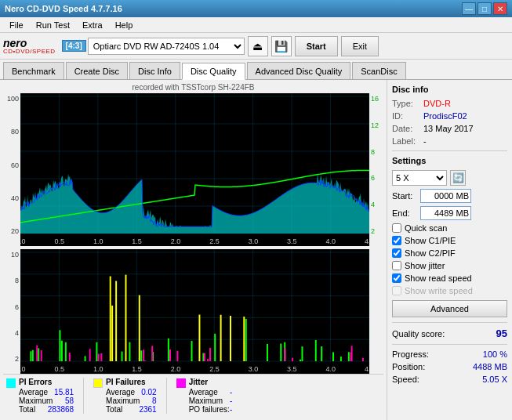 The height and width of the screenshot is (420, 512). What do you see at coordinates (469, 9) in the screenshot?
I see `minimize-button: —` at bounding box center [469, 9].